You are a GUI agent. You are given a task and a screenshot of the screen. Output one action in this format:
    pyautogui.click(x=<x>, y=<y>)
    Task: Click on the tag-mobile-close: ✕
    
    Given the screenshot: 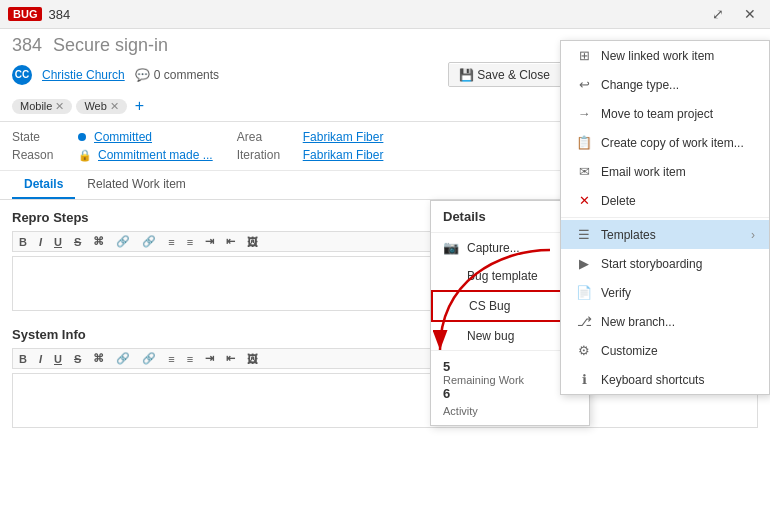 What is the action you would take?
    pyautogui.click(x=60, y=106)
    